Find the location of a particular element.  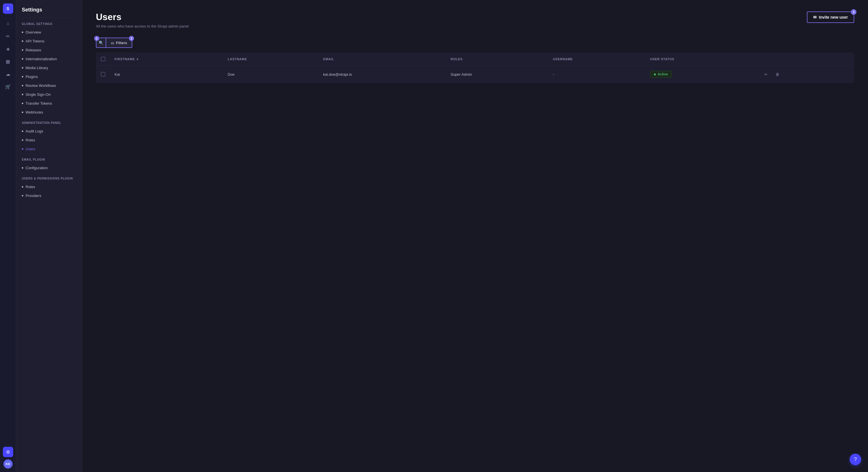

email-plugin-label: Email Plugin is located at coordinates (49, 161).